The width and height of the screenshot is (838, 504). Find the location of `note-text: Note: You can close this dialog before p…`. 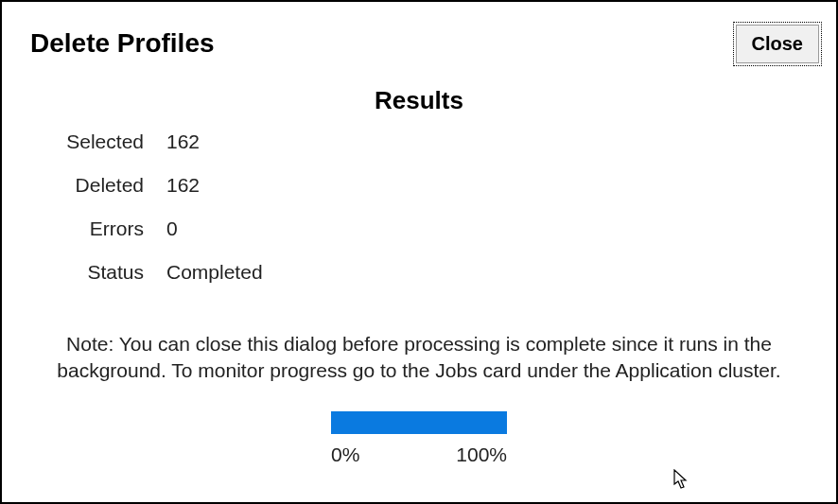

note-text: Note: You can close this dialog before p… is located at coordinates (419, 357).